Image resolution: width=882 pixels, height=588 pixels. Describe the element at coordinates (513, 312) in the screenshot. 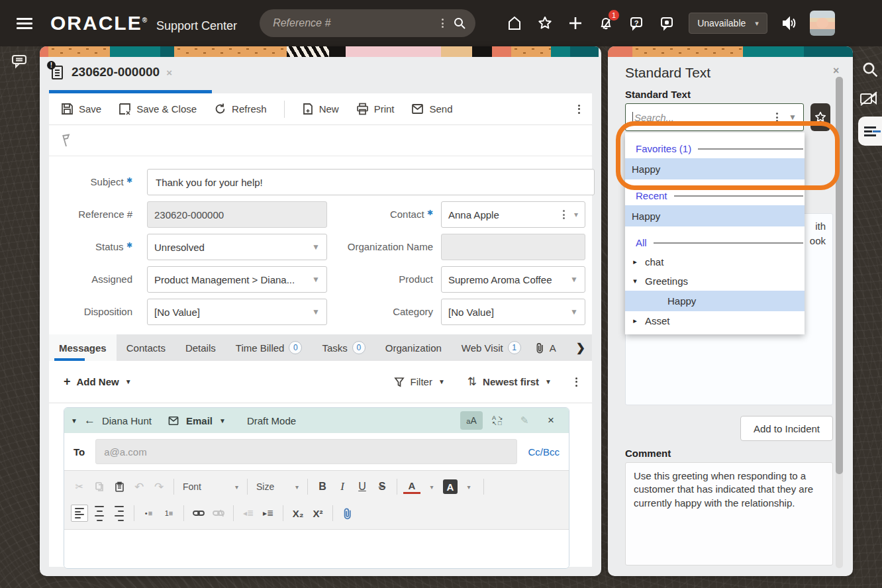

I see `category-select: [No Value]▼` at that location.